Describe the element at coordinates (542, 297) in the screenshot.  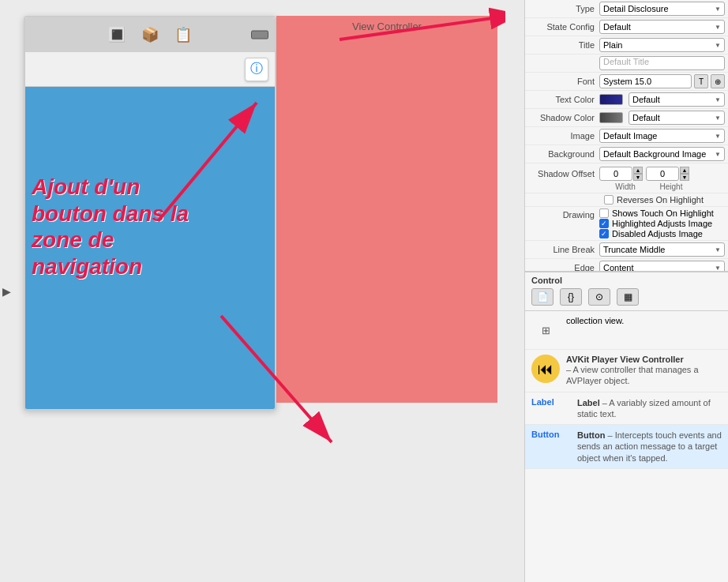
I see `control-icon-1: 📄` at that location.